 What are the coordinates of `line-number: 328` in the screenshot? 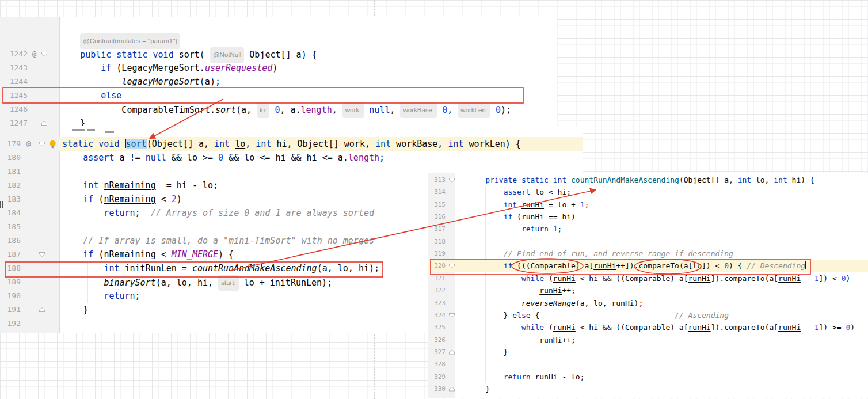 It's located at (438, 364).